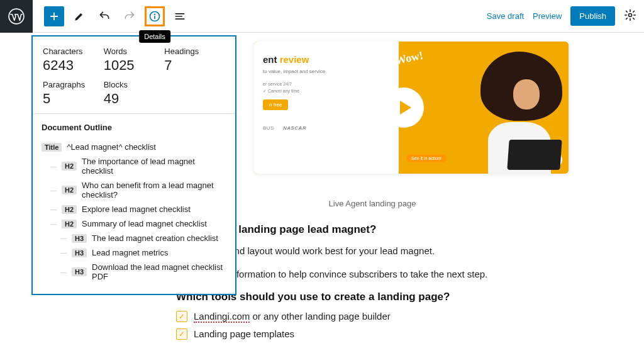 Image resolution: width=644 pixels, height=353 pixels. Describe the element at coordinates (562, 16) in the screenshot. I see `toolbar-right: Save draft Preview Publish` at that location.